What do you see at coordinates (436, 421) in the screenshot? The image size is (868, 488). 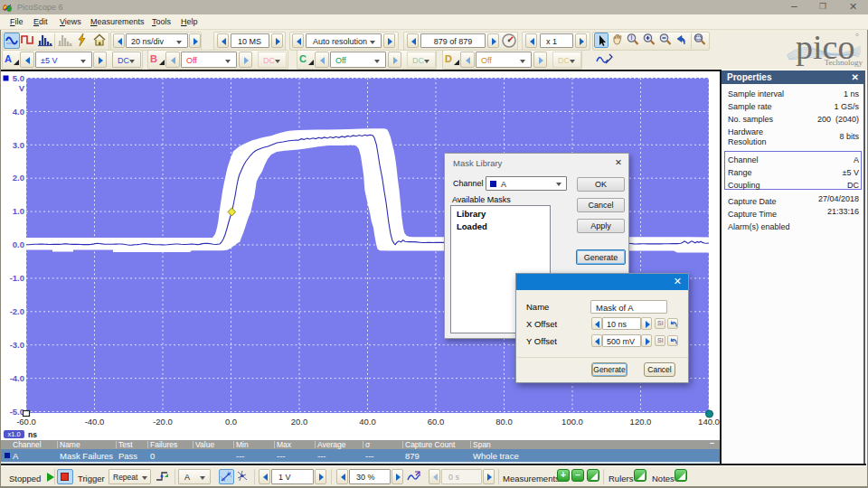 I see `svg-text: 60.0` at bounding box center [436, 421].